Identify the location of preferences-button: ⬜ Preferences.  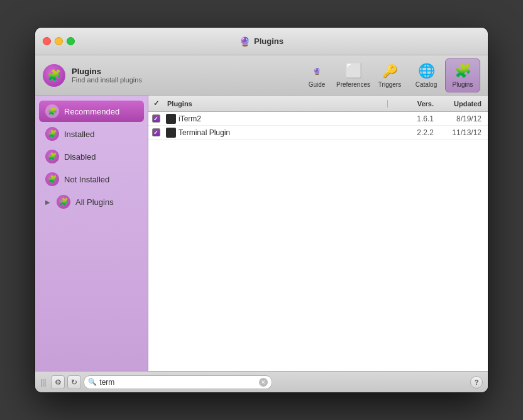
(353, 75).